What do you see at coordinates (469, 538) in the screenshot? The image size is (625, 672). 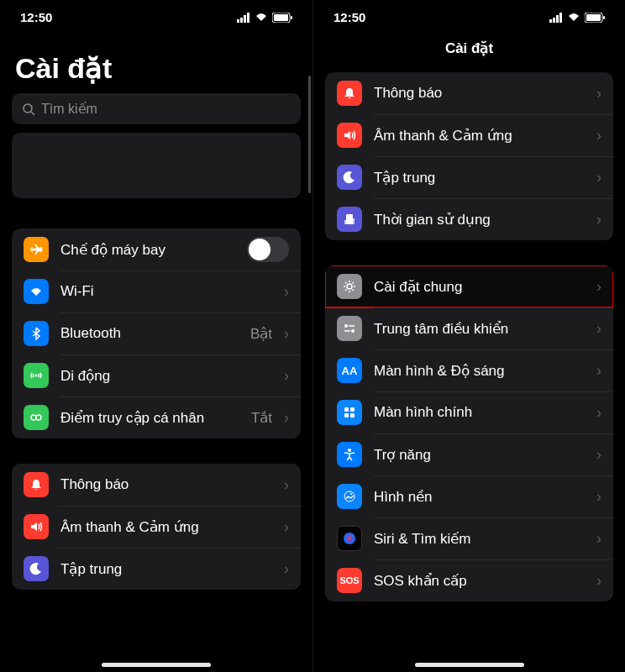 I see `settings-row-siri: Siri & Tìm kiếm›` at bounding box center [469, 538].